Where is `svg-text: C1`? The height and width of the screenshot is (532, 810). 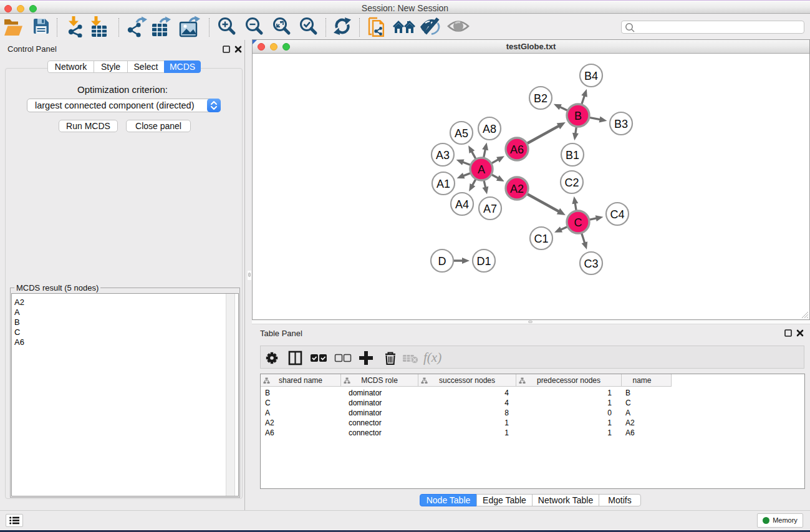 svg-text: C1 is located at coordinates (541, 239).